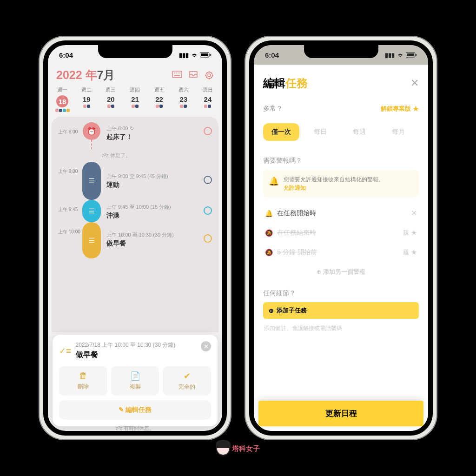 Image resolution: width=476 pixels, height=476 pixels. I want to click on unlock-pro-button: 解鎖專業版 ★, so click(400, 109).